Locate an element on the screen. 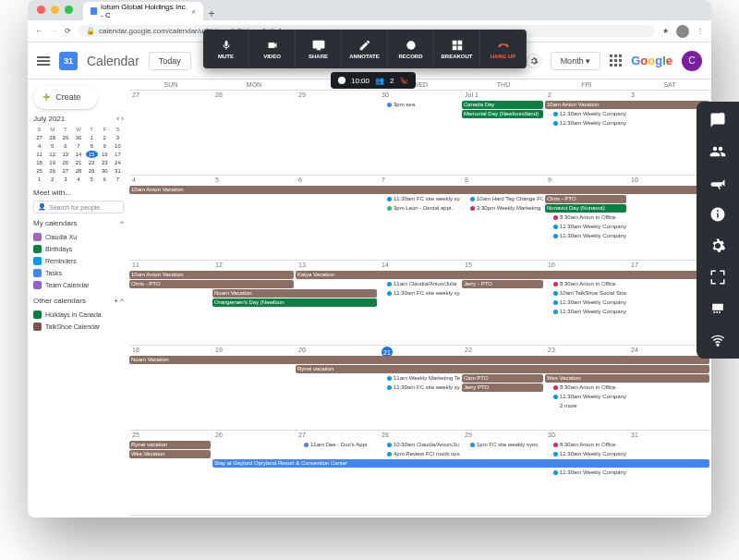 The image size is (739, 560). annotate-button: ANNOTATE is located at coordinates (365, 49).